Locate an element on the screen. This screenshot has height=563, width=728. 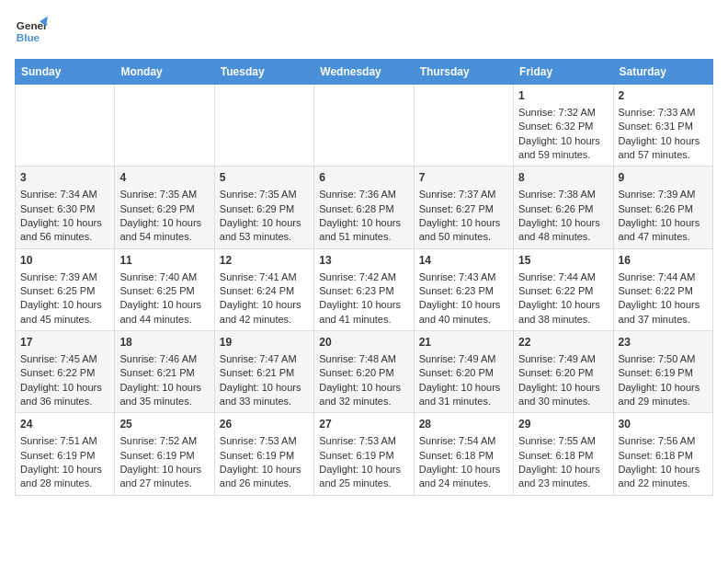
day-info: Sunrise: 7:35 AM is located at coordinates (164, 195).